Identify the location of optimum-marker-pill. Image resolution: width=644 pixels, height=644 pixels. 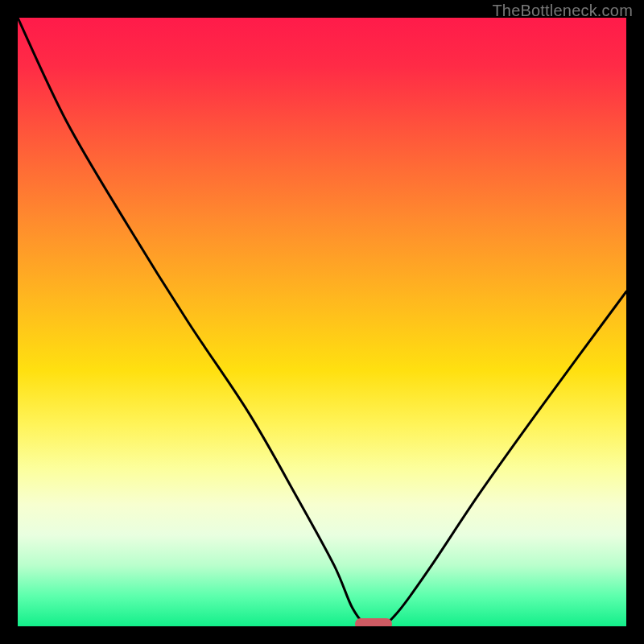
(374, 622).